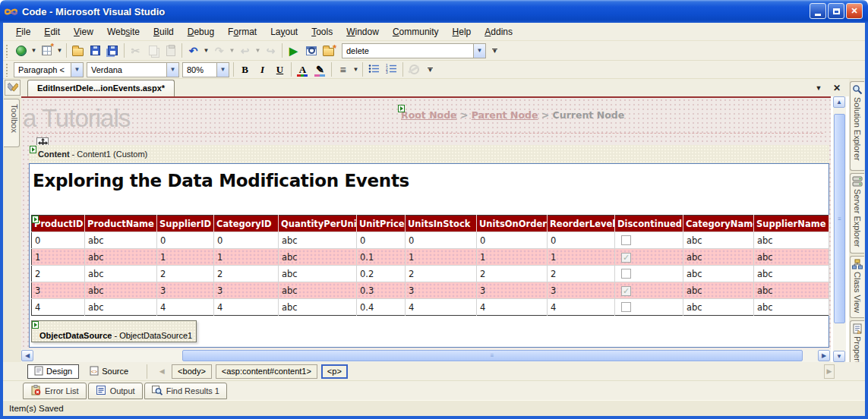  What do you see at coordinates (191, 372) in the screenshot?
I see `tag-navigator-item: <body>` at bounding box center [191, 372].